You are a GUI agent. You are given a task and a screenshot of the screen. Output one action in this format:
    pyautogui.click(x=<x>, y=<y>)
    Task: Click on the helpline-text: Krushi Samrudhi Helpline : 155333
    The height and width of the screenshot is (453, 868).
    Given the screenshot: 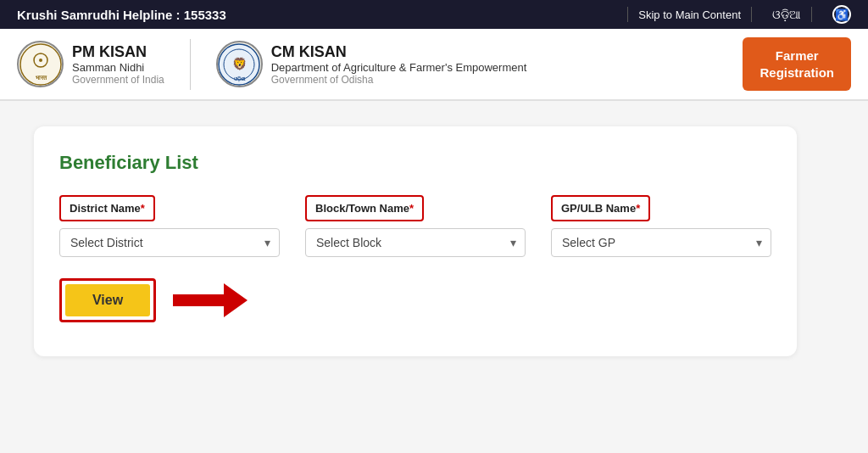 What is the action you would take?
    pyautogui.click(x=122, y=15)
    